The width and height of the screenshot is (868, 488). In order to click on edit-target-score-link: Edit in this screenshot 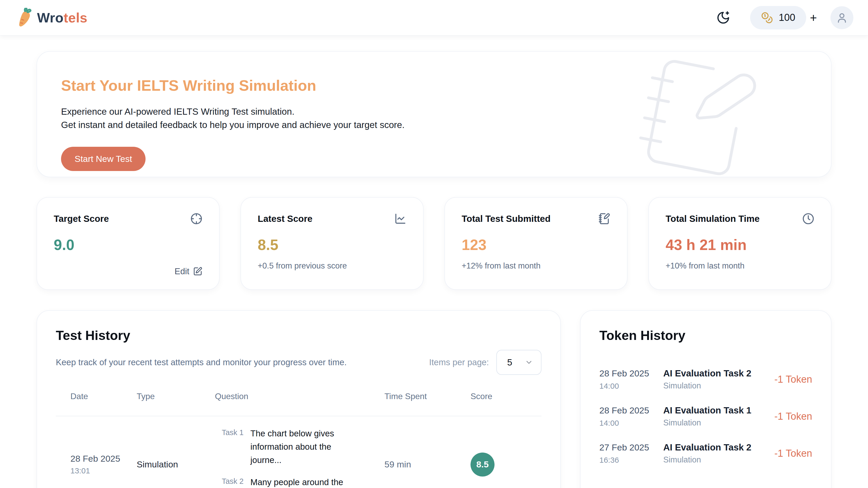, I will do `click(128, 271)`.